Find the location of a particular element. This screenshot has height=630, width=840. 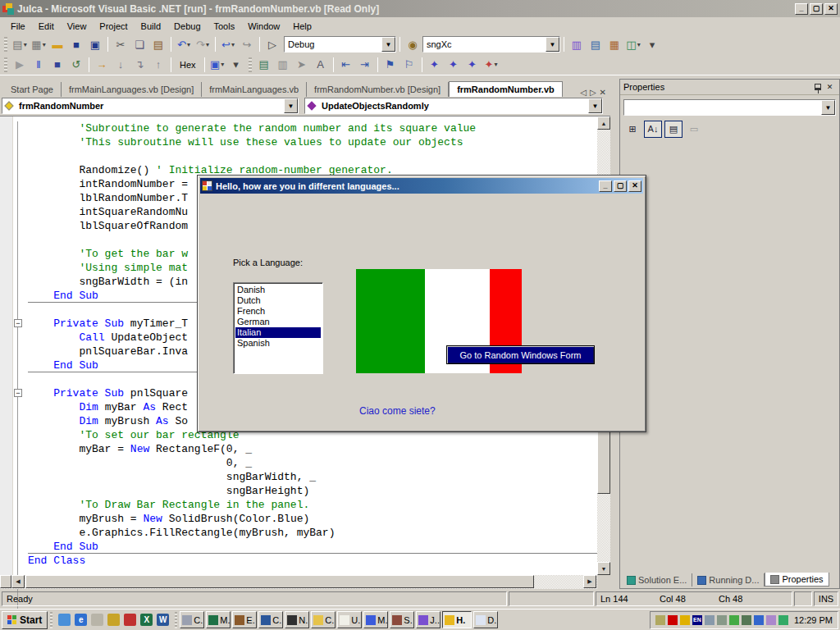

class-name-combo: frmRandomNumber ▼ is located at coordinates (150, 106).